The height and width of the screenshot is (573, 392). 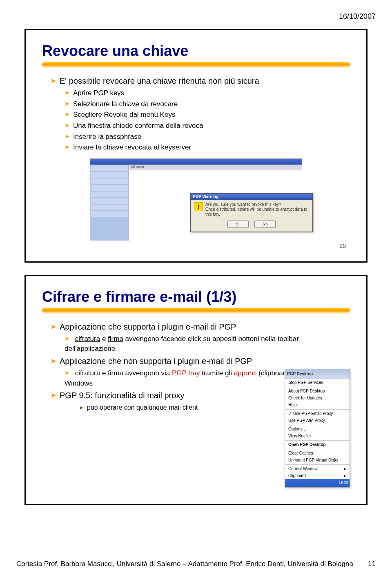 What do you see at coordinates (196, 246) in the screenshot?
I see `slide1-number: 20` at bounding box center [196, 246].